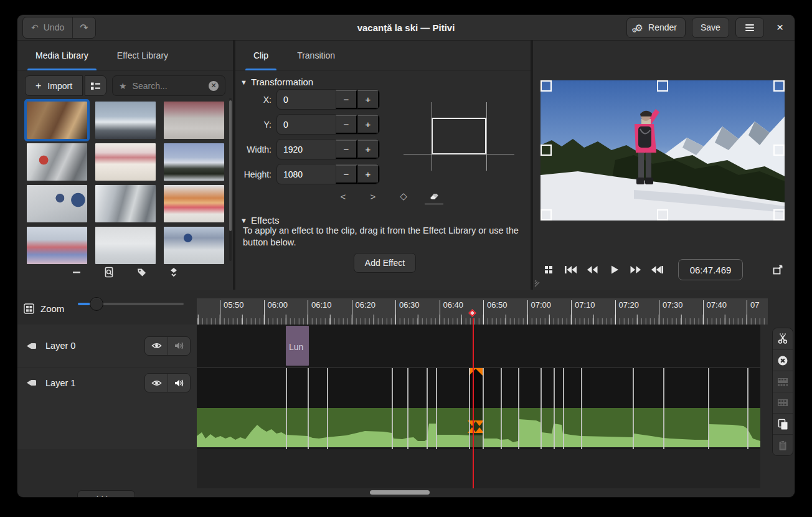 The height and width of the screenshot is (517, 812). I want to click on width-increment-button: +, so click(369, 149).